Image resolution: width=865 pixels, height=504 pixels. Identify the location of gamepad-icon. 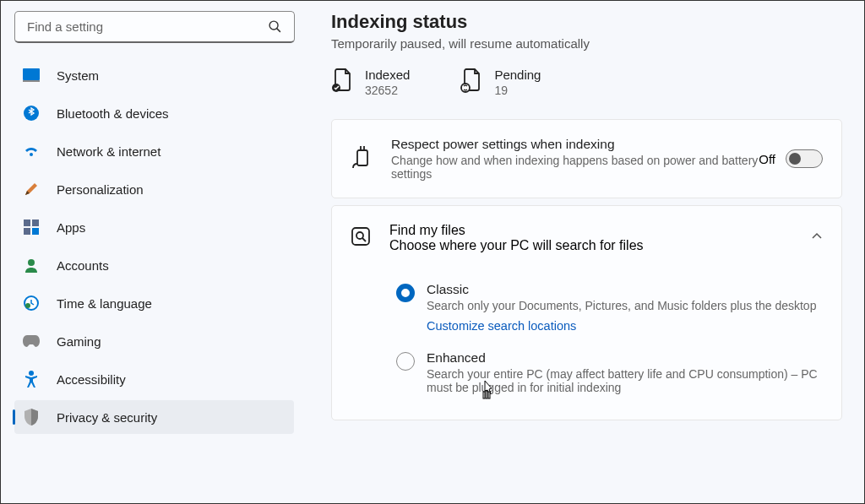
(31, 341).